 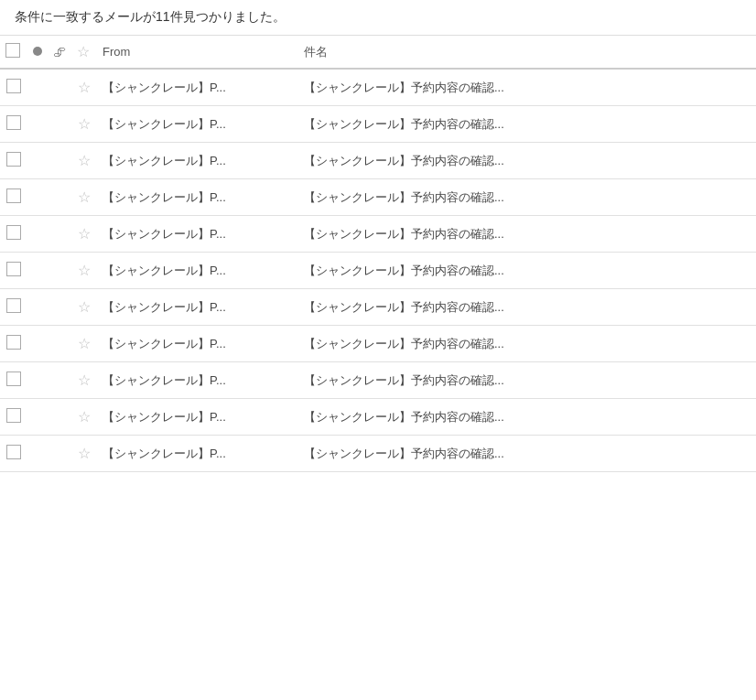 I want to click on header-dot-col, so click(x=38, y=52).